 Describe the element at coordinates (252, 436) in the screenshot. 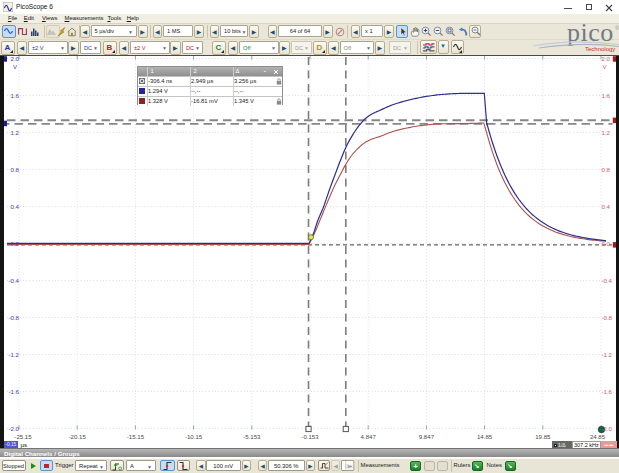

I see `svg-text: -5.153` at that location.